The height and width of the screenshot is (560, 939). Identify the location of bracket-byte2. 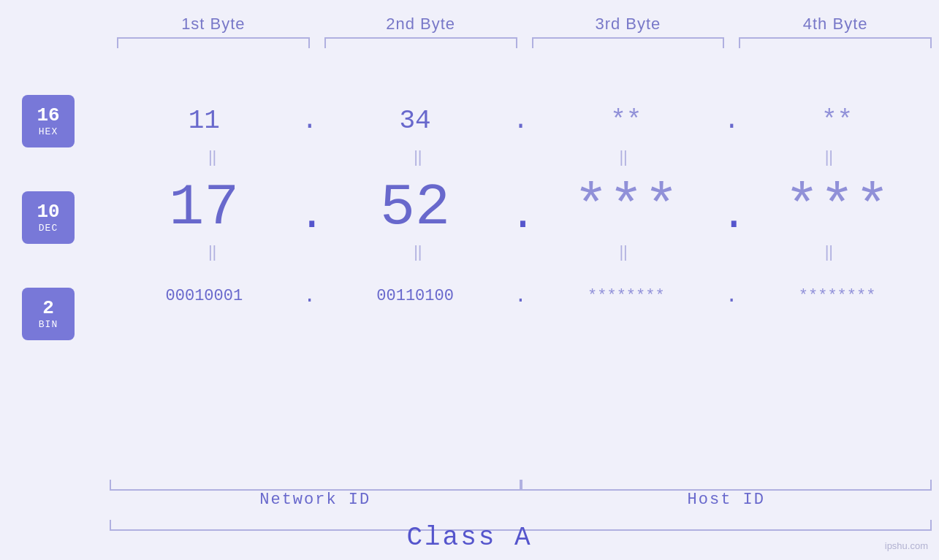
(421, 42).